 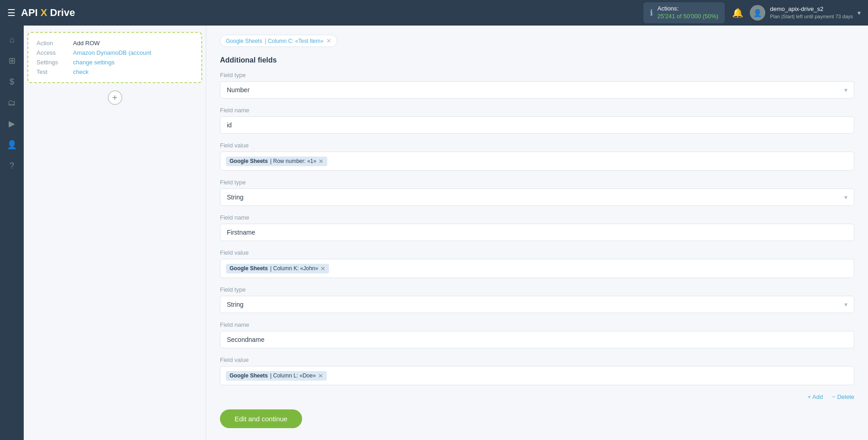 What do you see at coordinates (434, 13) in the screenshot?
I see `header: ☰ APIXDrive ℹ Actions: 25'241 of 50'000 …` at bounding box center [434, 13].